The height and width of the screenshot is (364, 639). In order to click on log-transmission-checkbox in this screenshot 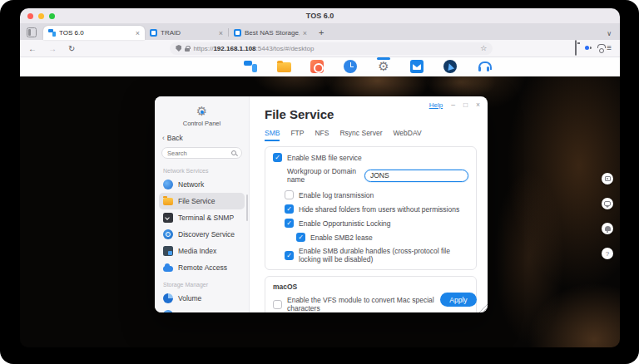, I will do `click(290, 194)`.